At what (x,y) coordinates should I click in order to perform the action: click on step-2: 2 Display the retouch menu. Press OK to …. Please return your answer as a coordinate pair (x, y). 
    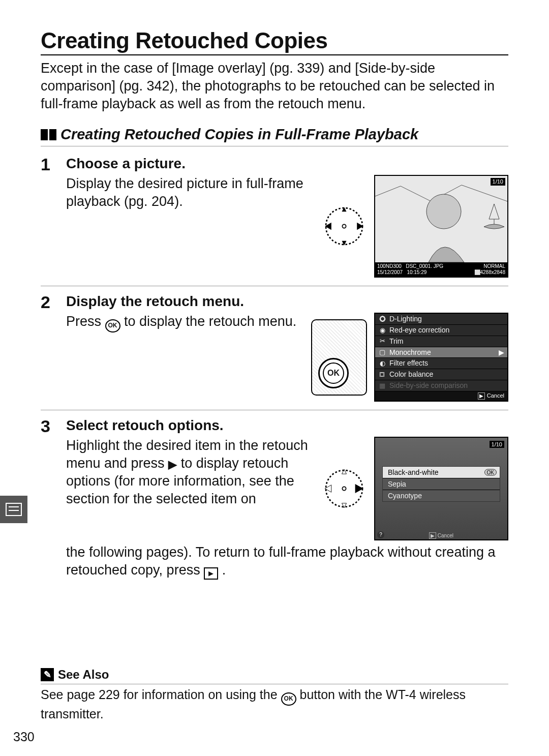
    Looking at the image, I should click on (274, 348).